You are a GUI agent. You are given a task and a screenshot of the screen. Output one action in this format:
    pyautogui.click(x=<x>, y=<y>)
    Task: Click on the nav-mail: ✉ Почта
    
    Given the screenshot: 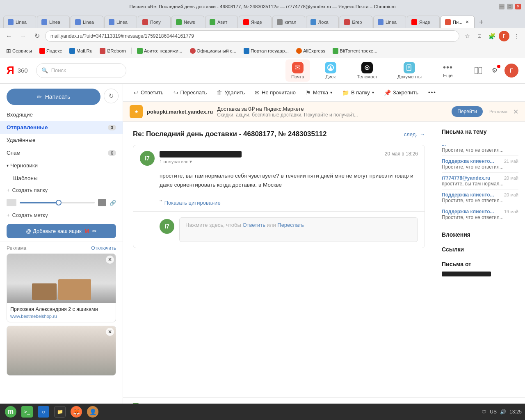 What is the action you would take?
    pyautogui.click(x=298, y=71)
    